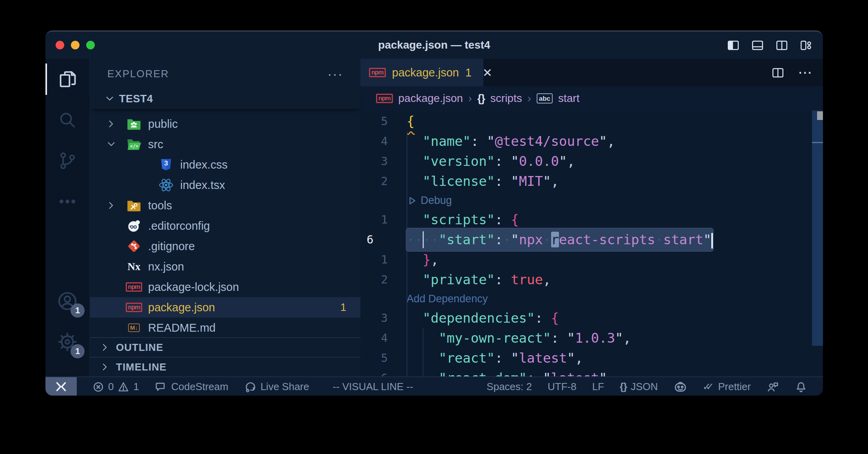  What do you see at coordinates (225, 99) in the screenshot?
I see `tree-root-test4: TEST4` at bounding box center [225, 99].